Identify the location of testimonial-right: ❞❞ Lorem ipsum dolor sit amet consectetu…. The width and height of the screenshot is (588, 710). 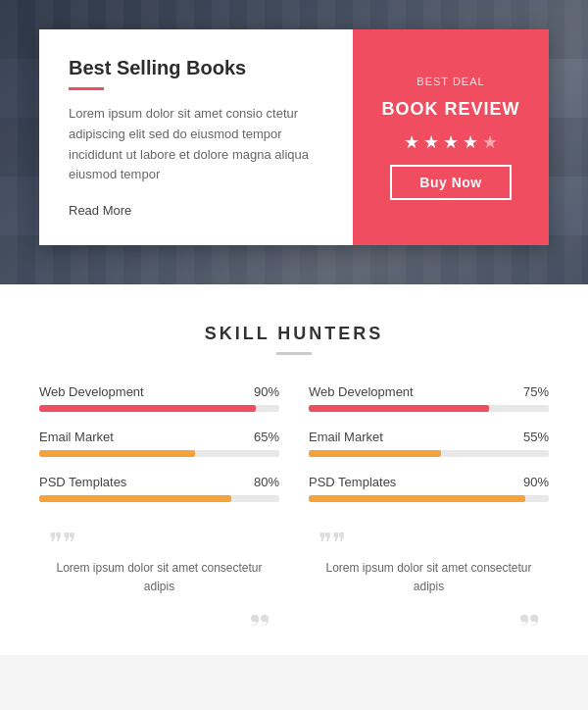
(429, 578).